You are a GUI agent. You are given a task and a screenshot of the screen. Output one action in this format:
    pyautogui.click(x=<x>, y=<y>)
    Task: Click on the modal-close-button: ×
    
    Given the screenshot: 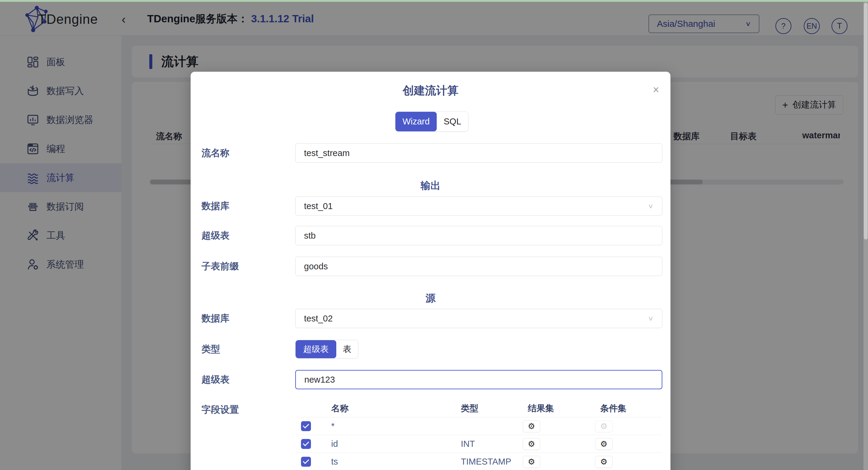 What is the action you would take?
    pyautogui.click(x=656, y=90)
    